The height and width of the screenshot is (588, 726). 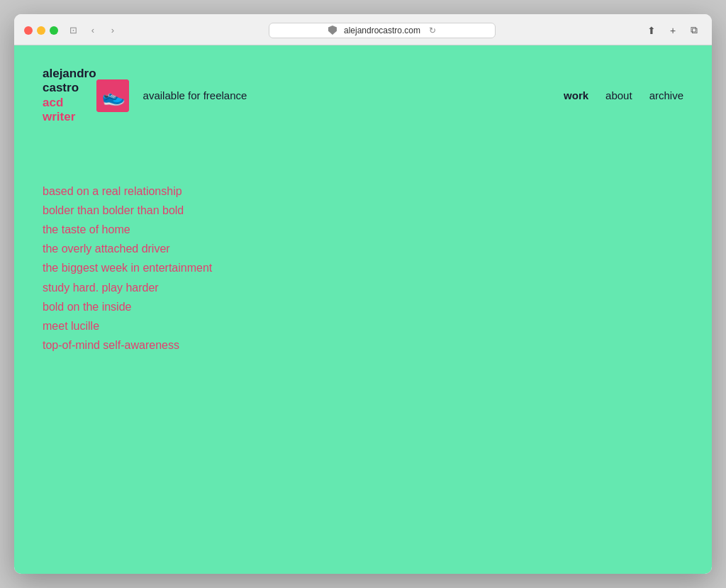 What do you see at coordinates (432, 30) in the screenshot?
I see `reload-icon: ↻` at bounding box center [432, 30].